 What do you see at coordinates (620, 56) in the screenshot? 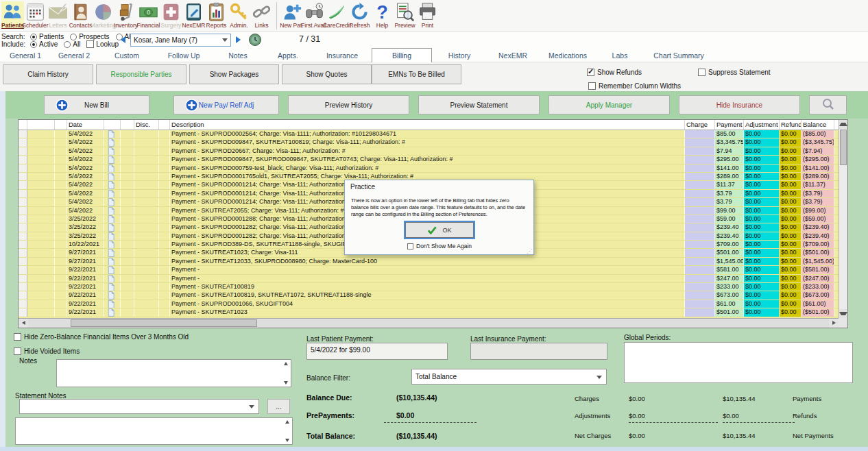
I see `tab-labs: Labs` at bounding box center [620, 56].